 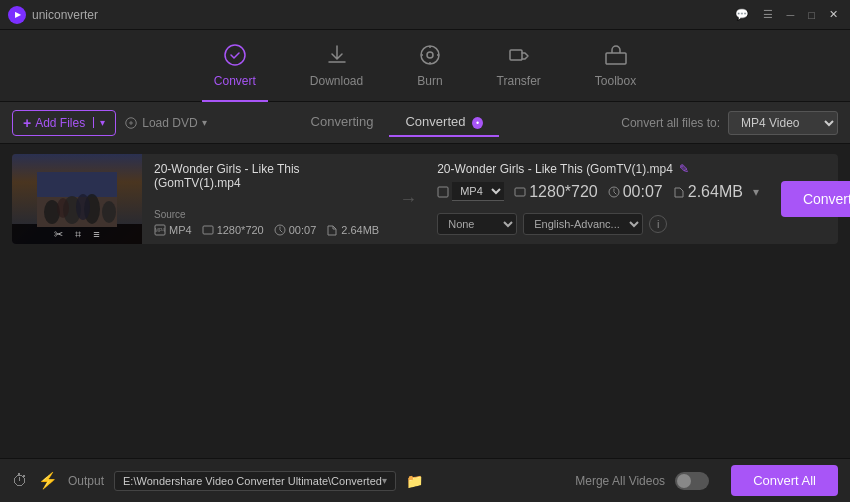 What do you see at coordinates (430, 66) in the screenshot?
I see `nav-item-burn: Burn` at bounding box center [430, 66].